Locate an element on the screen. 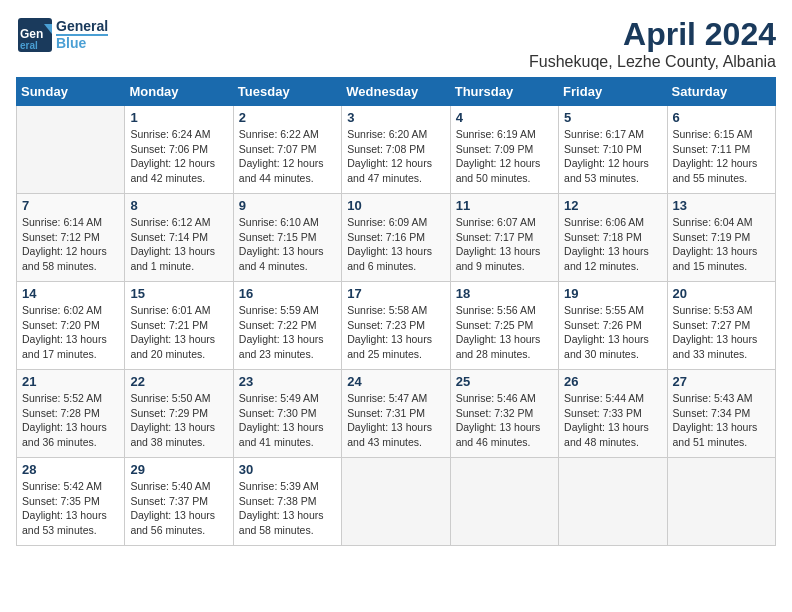 The width and height of the screenshot is (792, 612). day-info: Sunrise: 5:40 AM Sunset: 7:37 PM Dayligh… is located at coordinates (178, 508).